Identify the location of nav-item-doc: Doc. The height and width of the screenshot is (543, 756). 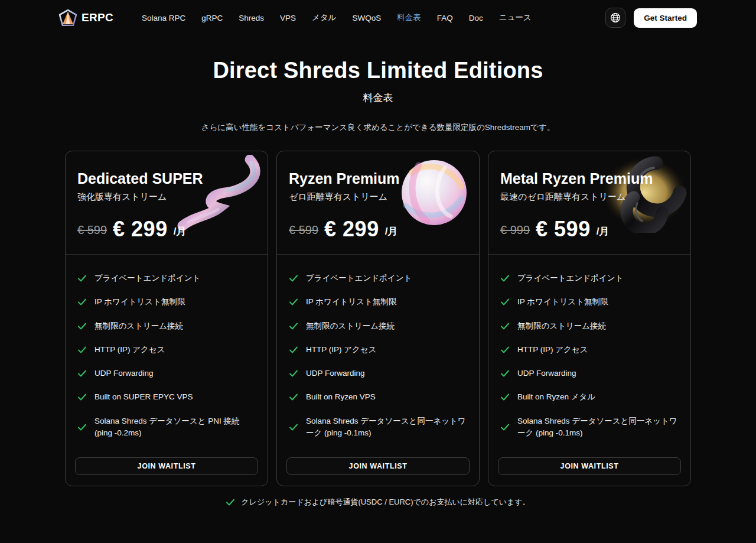
(476, 18).